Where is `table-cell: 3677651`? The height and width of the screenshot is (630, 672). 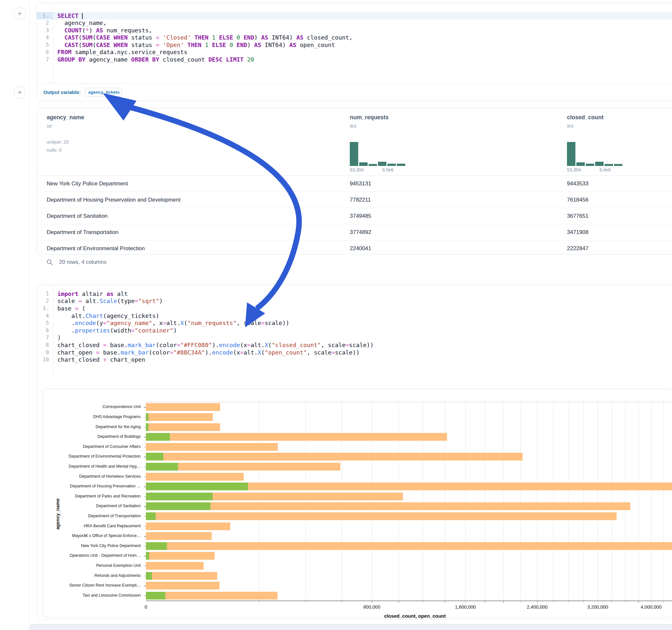
table-cell: 3677651 is located at coordinates (578, 216).